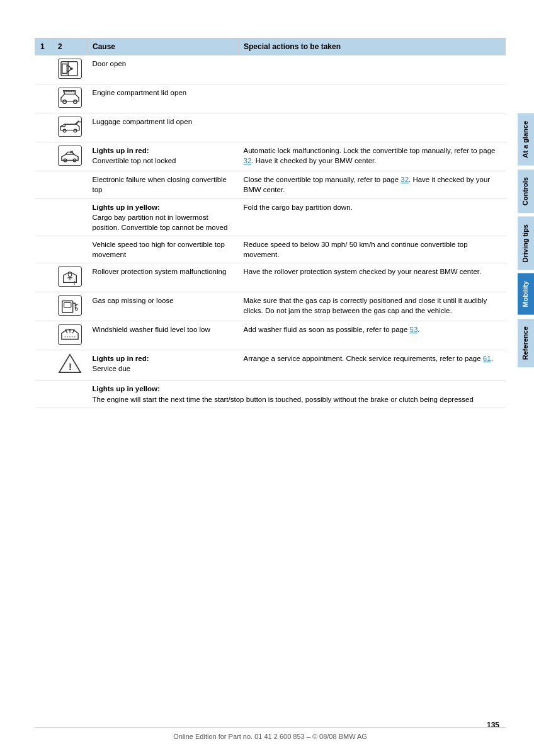 The height and width of the screenshot is (756, 534). I want to click on gas-cap-icon, so click(70, 306).